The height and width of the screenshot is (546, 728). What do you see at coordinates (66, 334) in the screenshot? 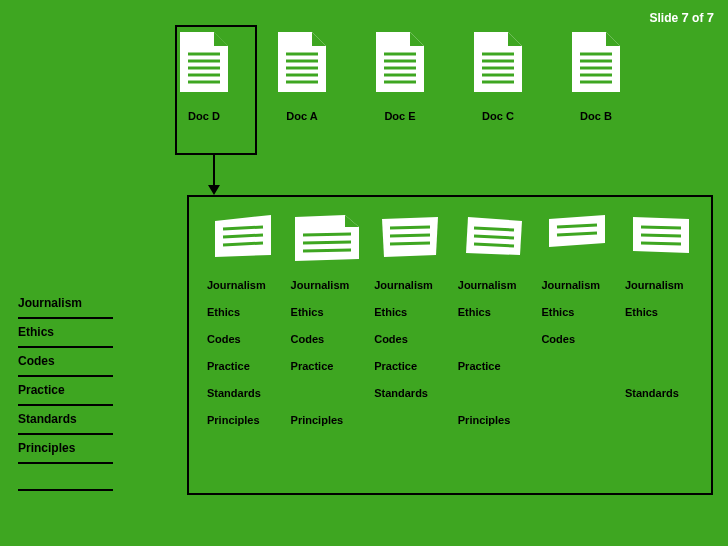
I see `sidebar-term: Ethics` at bounding box center [66, 334].